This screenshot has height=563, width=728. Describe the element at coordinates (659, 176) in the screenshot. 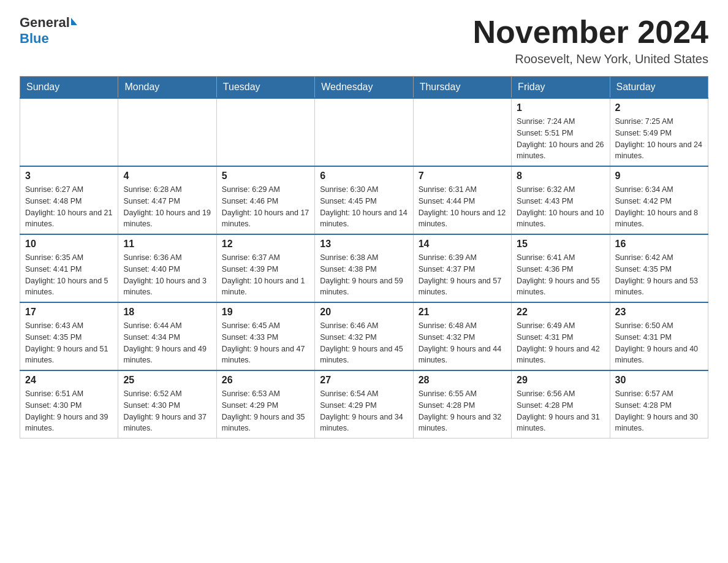

I see `day-number: 9` at that location.